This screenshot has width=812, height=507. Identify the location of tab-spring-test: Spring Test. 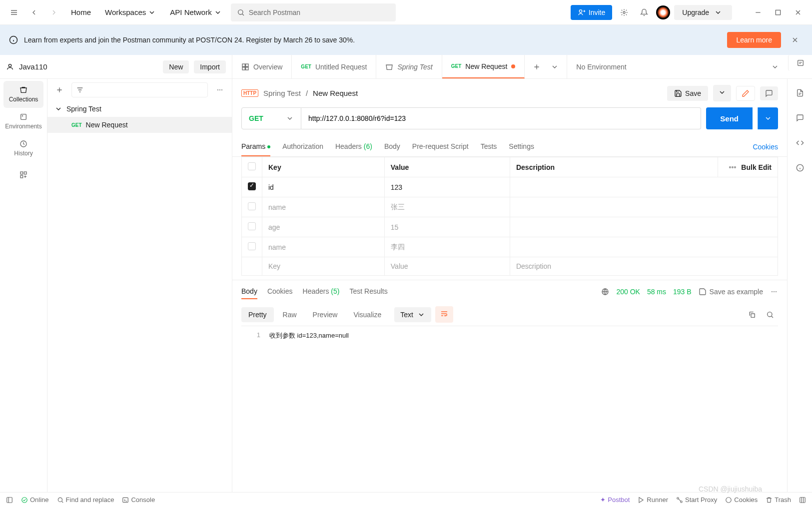
(409, 67).